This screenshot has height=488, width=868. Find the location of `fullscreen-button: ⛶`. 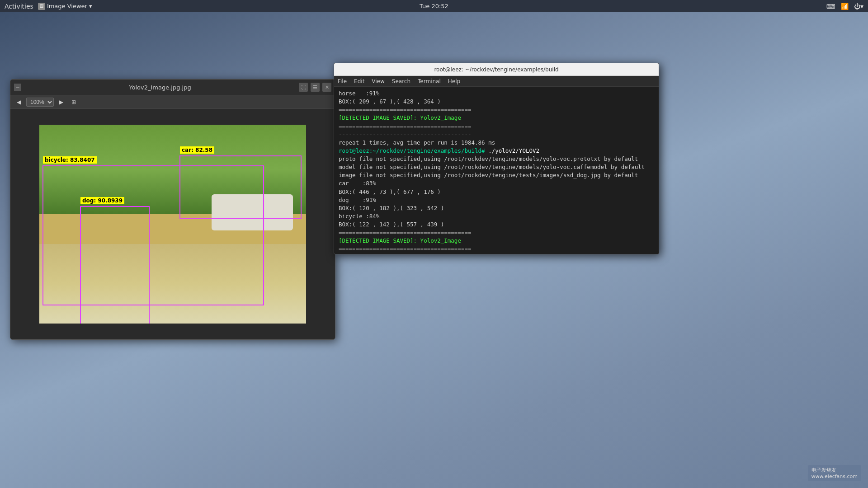

fullscreen-button: ⛶ is located at coordinates (303, 87).